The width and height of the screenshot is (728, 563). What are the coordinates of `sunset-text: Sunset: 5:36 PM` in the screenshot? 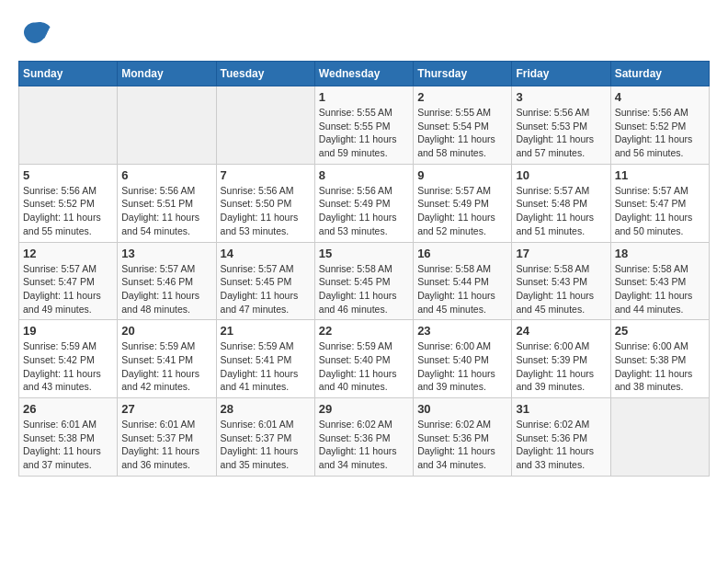 It's located at (364, 438).